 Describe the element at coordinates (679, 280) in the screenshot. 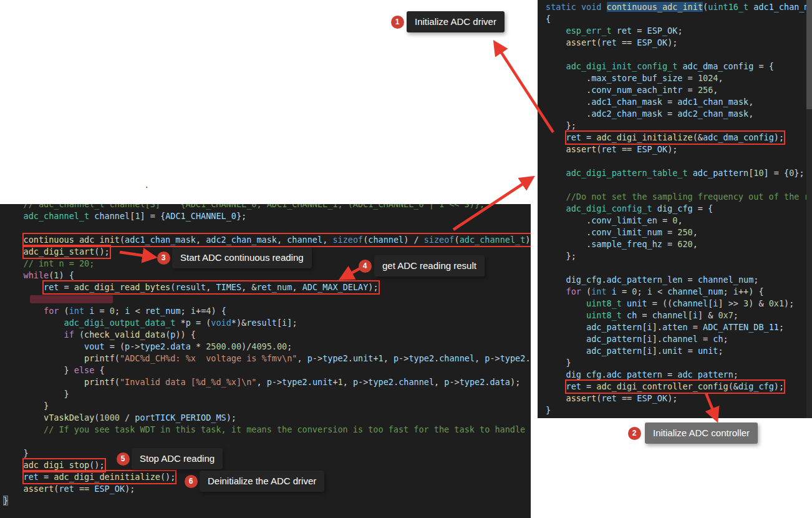

I see `code-line: dig_cfg.adc_pattern_len = channel_num;` at that location.